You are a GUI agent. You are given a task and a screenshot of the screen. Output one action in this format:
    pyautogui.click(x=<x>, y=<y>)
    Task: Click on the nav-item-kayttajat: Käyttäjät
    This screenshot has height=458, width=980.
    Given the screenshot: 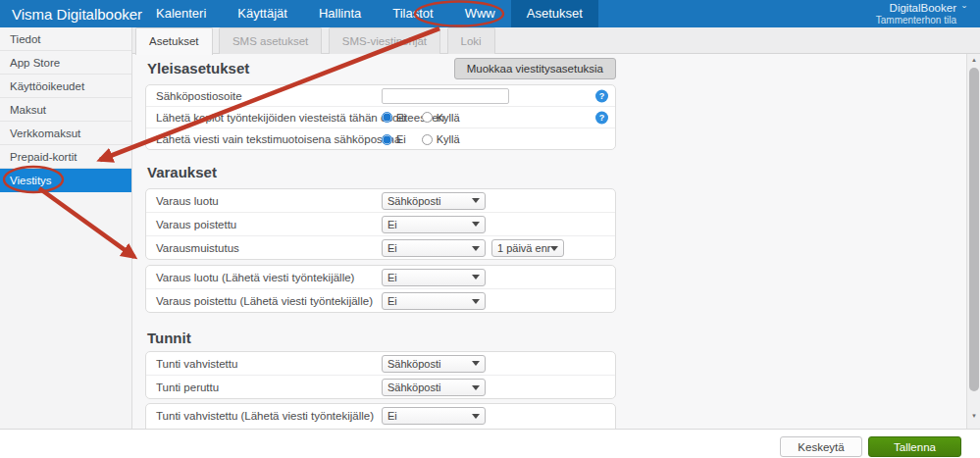 What is the action you would take?
    pyautogui.click(x=263, y=14)
    